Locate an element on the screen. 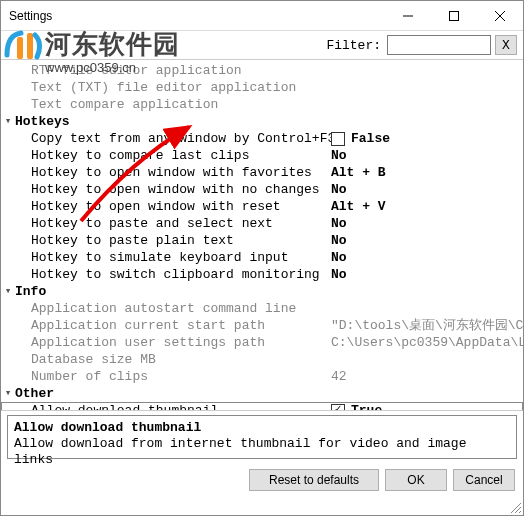 This screenshot has height=516, width=524. cancel-button: Cancel is located at coordinates (484, 480).